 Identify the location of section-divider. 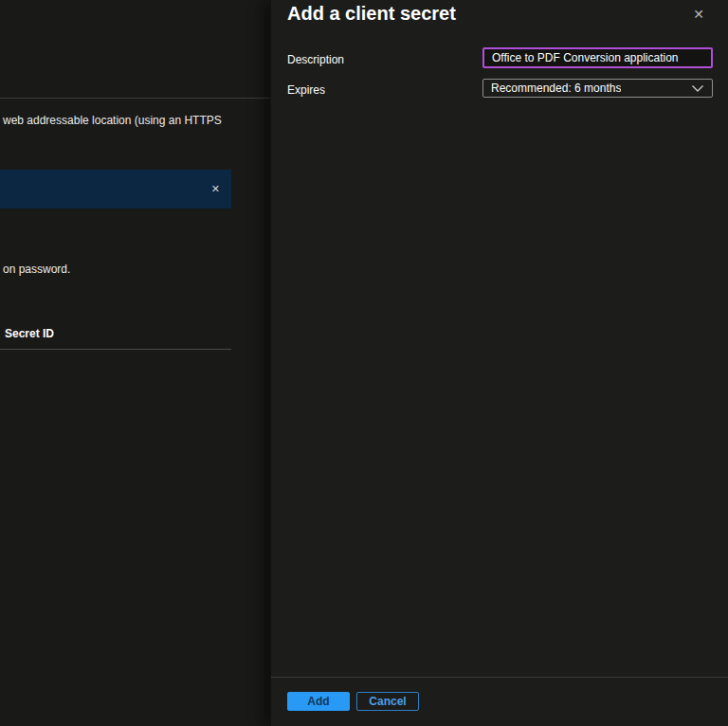
(135, 99).